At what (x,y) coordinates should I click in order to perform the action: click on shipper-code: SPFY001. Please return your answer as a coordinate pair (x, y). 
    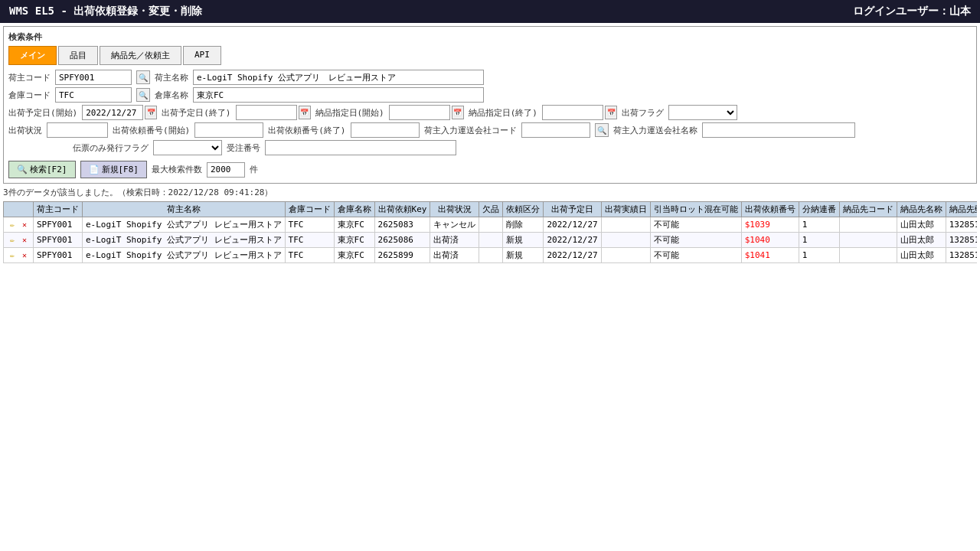
    Looking at the image, I should click on (58, 225).